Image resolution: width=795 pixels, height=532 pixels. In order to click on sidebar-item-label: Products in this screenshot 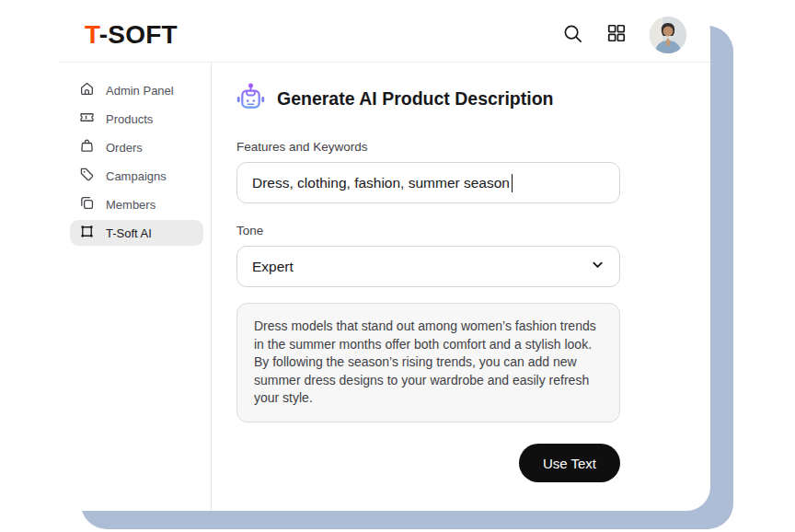, I will do `click(129, 120)`.